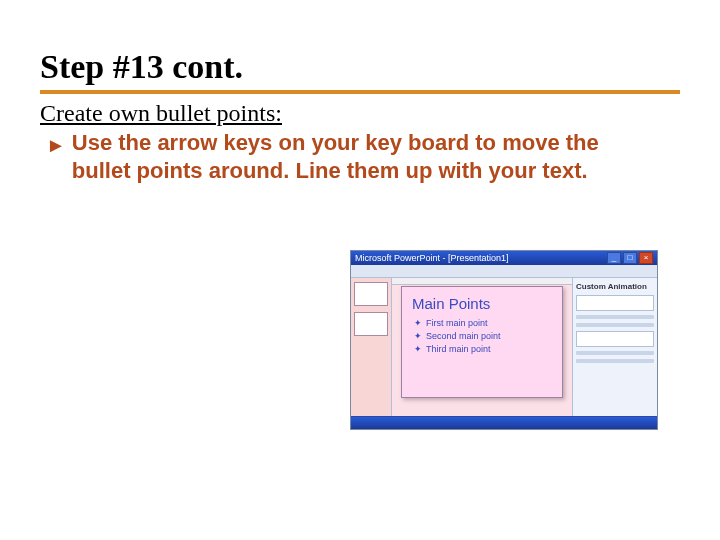 The image size is (720, 540). Describe the element at coordinates (504, 258) in the screenshot. I see `window-titlebar: Microsoft PowerPoint - [Presentation1] _…` at that location.